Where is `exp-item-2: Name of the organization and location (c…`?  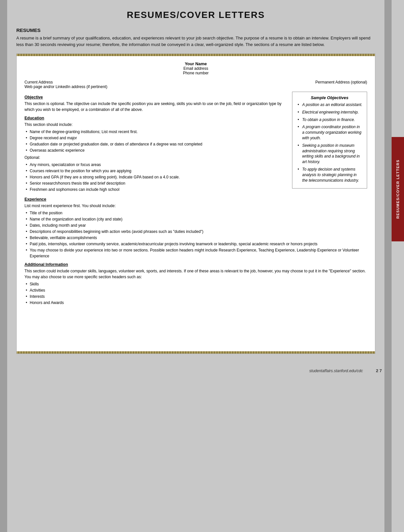 exp-item-2: Name of the organization and location (c… is located at coordinates (196, 219).